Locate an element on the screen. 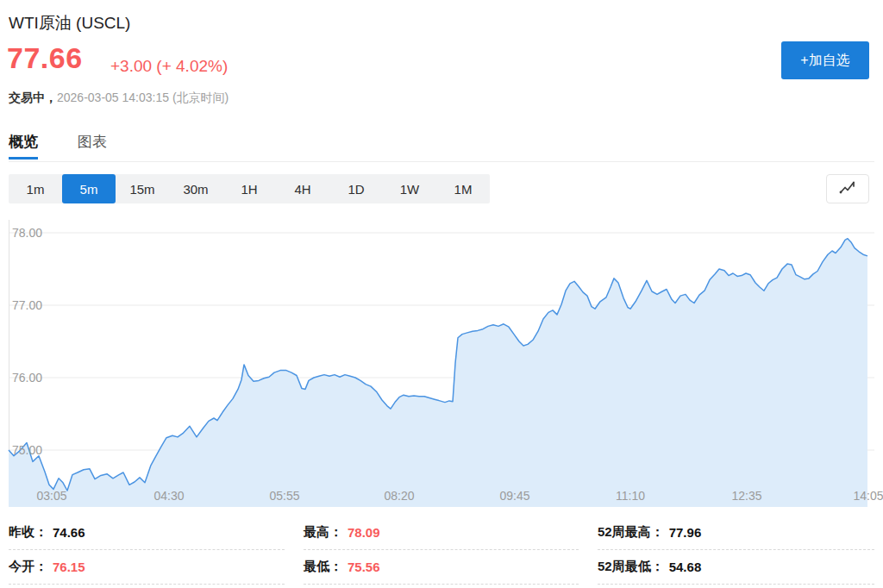 The height and width of the screenshot is (588, 883). stat-label: 最低： is located at coordinates (323, 567).